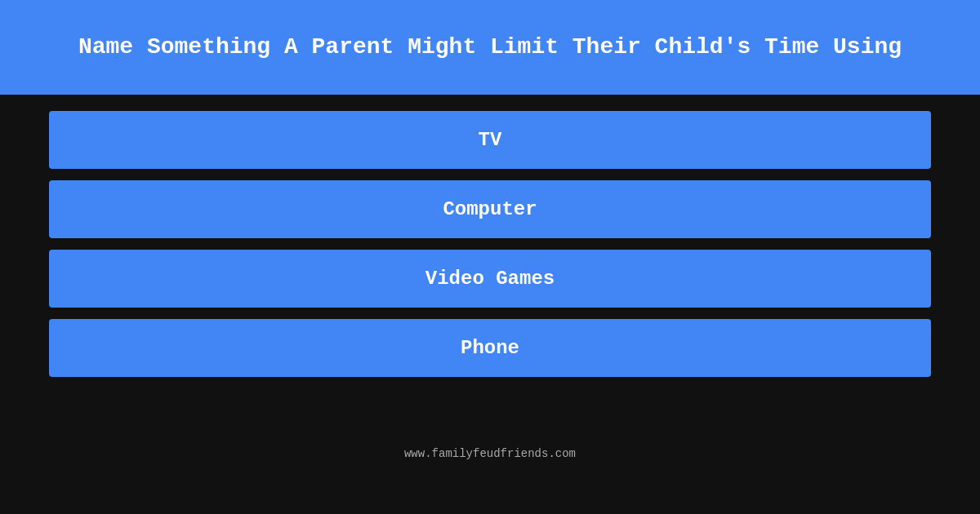 The width and height of the screenshot is (980, 514). What do you see at coordinates (490, 279) in the screenshot?
I see `answer-label-3: Video Games` at bounding box center [490, 279].